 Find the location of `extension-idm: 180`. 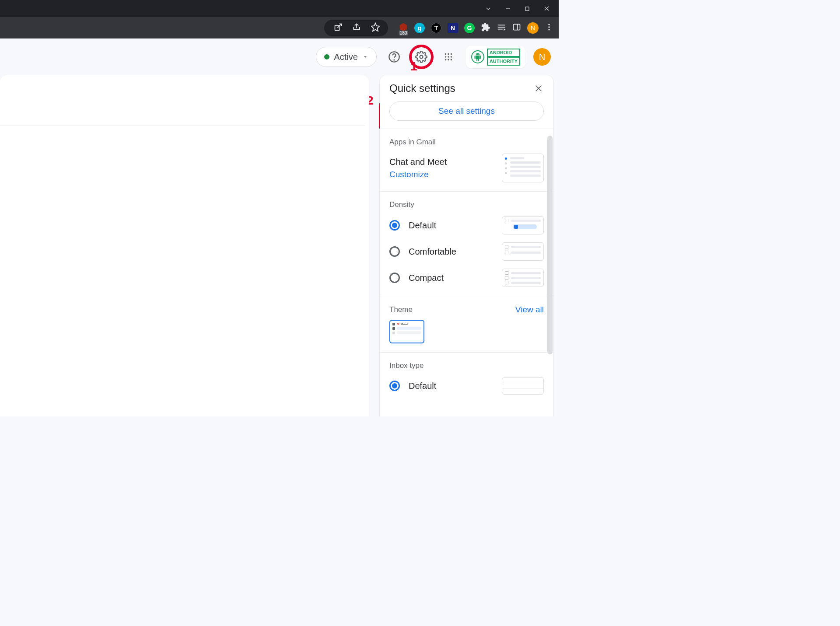

extension-idm: 180 is located at coordinates (403, 28).